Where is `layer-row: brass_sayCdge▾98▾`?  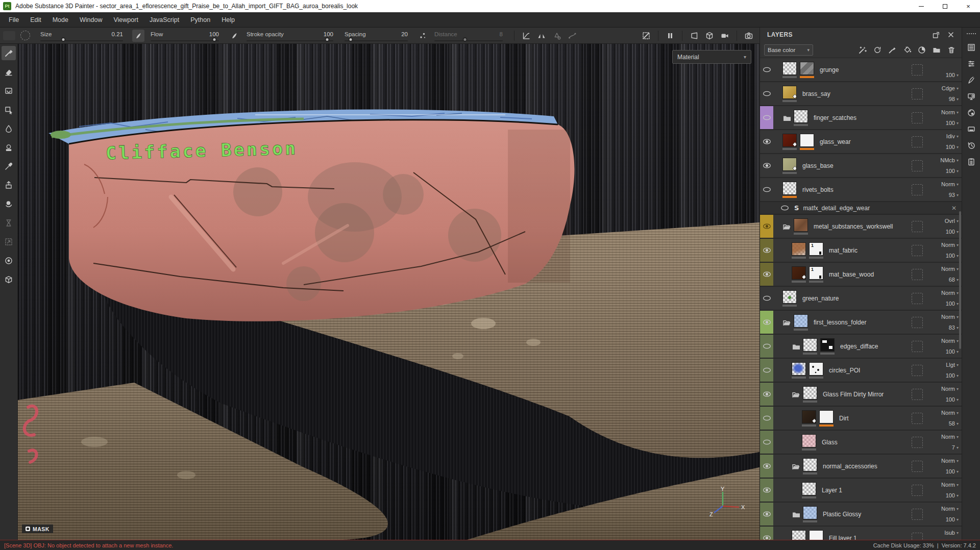 layer-row: brass_sayCdge▾98▾ is located at coordinates (861, 94).